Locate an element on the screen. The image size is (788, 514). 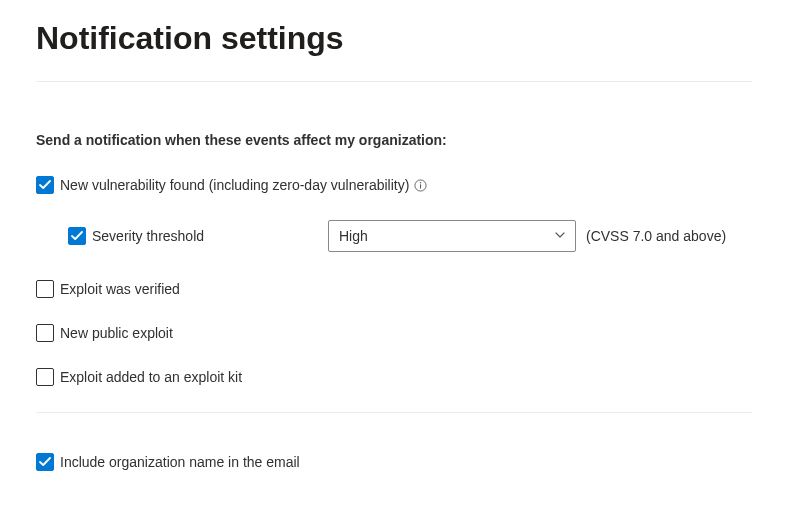
option-exploit-kit: Exploit added to an exploit kit is located at coordinates (394, 377).